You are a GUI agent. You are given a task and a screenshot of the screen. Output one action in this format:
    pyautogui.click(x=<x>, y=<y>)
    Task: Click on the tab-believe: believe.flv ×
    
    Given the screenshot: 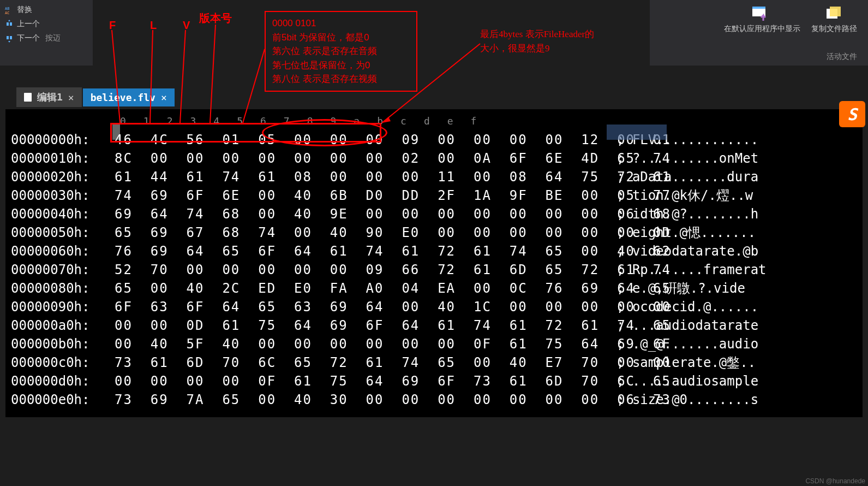 What is the action you would take?
    pyautogui.click(x=129, y=97)
    